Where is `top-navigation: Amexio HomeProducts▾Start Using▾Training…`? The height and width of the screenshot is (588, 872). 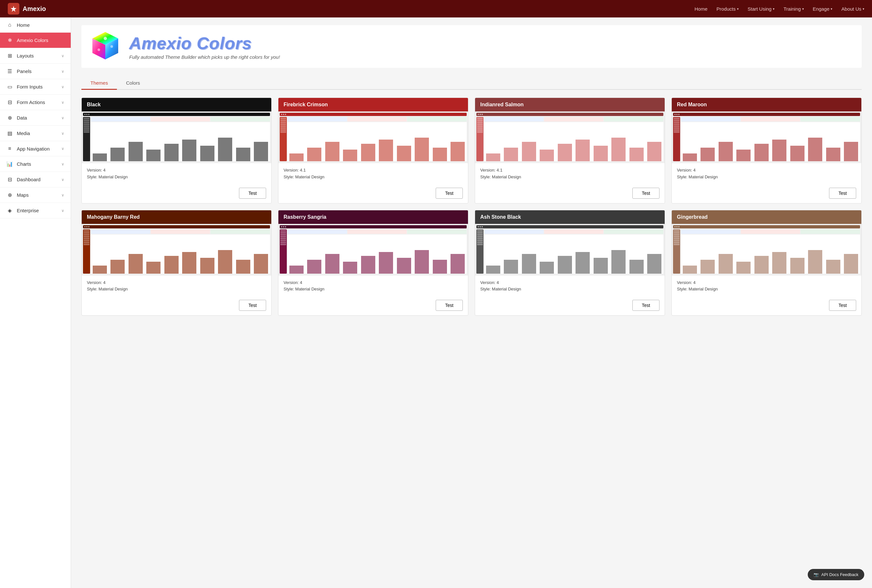
top-navigation: Amexio HomeProducts▾Start Using▾Training… is located at coordinates (436, 9).